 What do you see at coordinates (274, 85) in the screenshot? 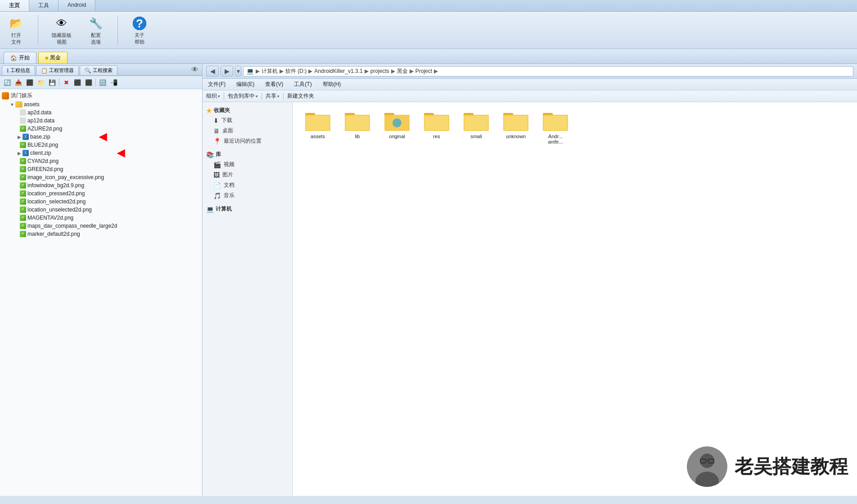
I see `menu-view: 查看(V)` at bounding box center [274, 85].